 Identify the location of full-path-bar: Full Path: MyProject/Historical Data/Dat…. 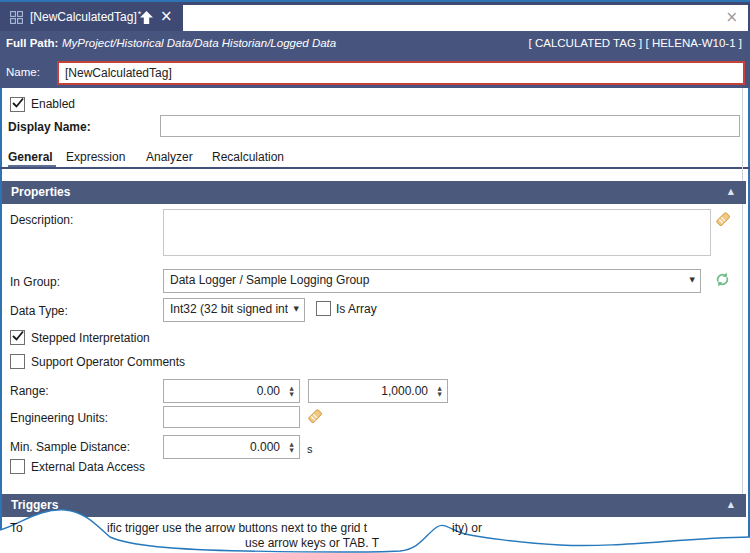
(375, 44).